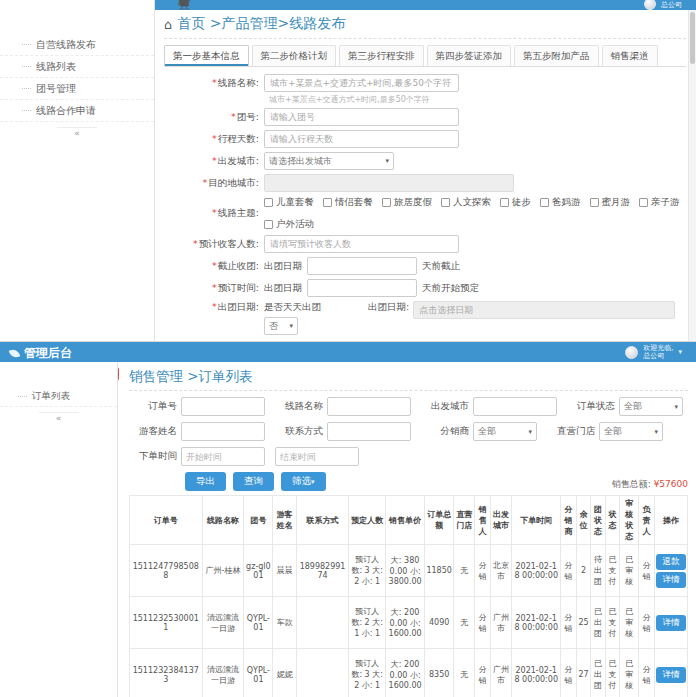  What do you see at coordinates (584, 623) in the screenshot?
I see `cell-seats: 25` at bounding box center [584, 623].